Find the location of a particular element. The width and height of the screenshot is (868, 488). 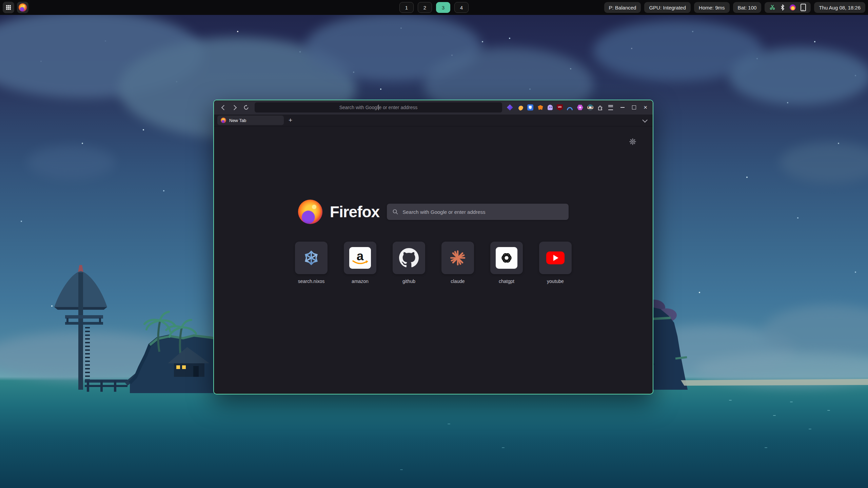

url-bar: Search with Google or enter address is located at coordinates (378, 107).